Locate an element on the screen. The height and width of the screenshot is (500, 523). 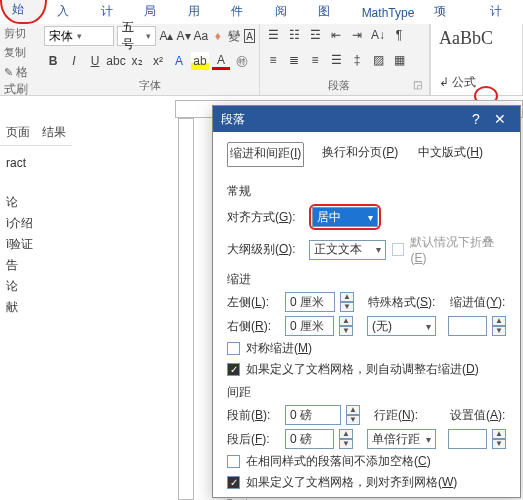
before-input: 0 磅 is located at coordinates (313, 415).